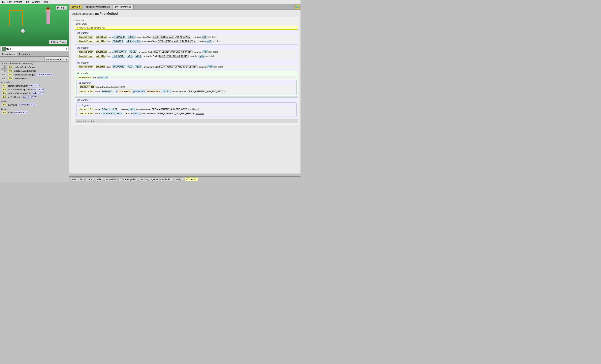  Describe the element at coordinates (18, 19) in the screenshot. I see `goal-post` at that location.